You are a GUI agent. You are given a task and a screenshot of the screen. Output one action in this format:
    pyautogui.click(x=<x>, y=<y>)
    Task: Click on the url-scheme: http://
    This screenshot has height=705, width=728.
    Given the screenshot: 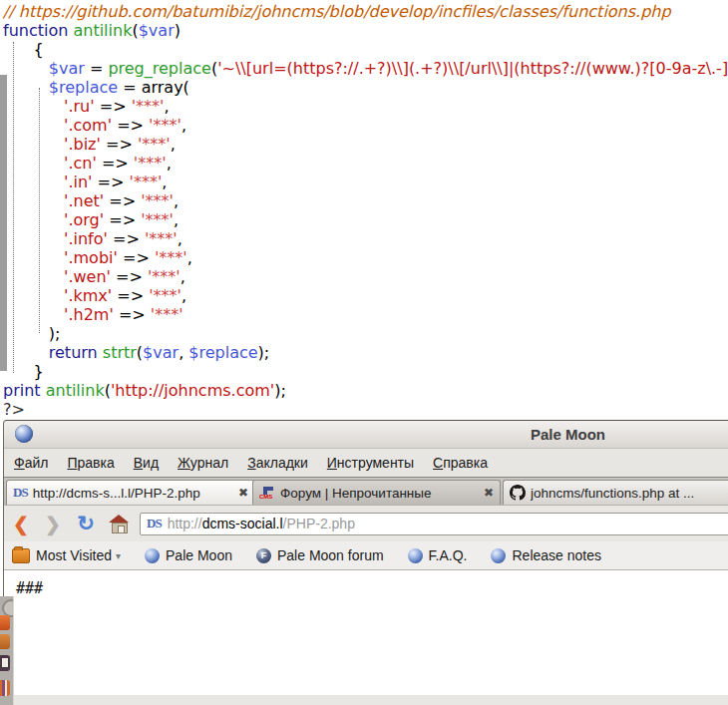 What is the action you would take?
    pyautogui.click(x=185, y=524)
    